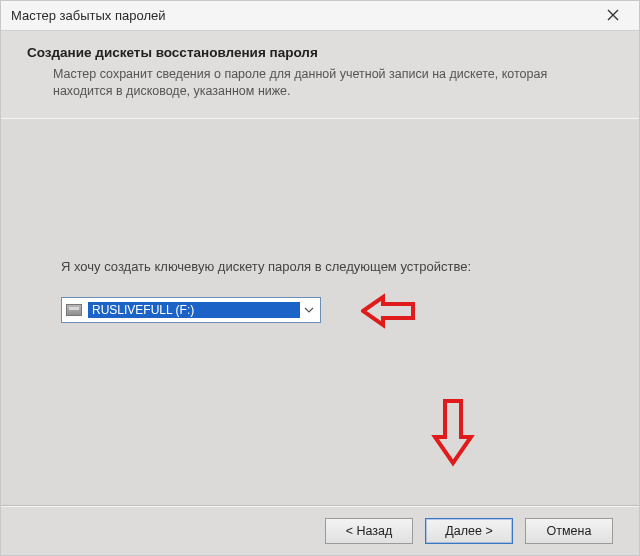 Image resolution: width=640 pixels, height=556 pixels. I want to click on close-icon, so click(613, 16).